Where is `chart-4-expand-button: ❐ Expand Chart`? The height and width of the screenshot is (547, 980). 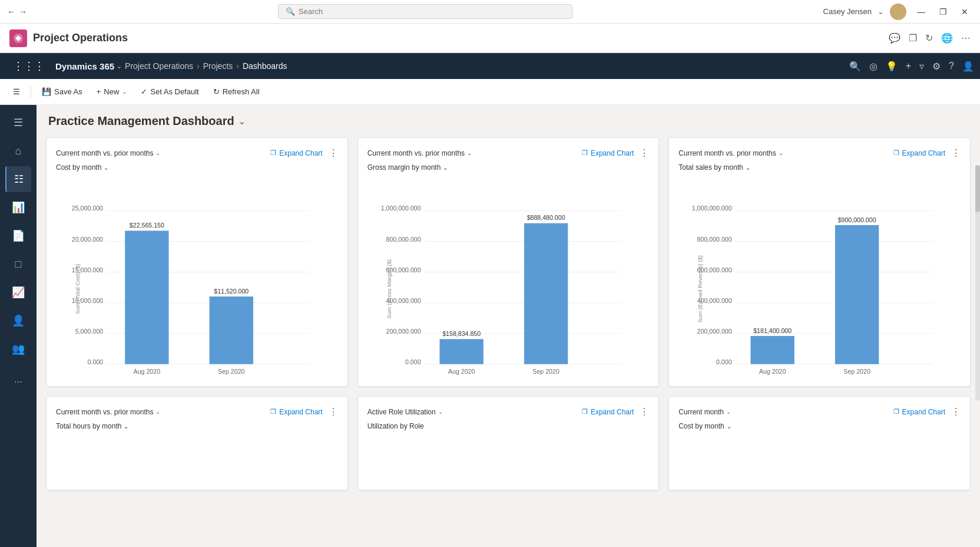 chart-4-expand-button: ❐ Expand Chart is located at coordinates (296, 412).